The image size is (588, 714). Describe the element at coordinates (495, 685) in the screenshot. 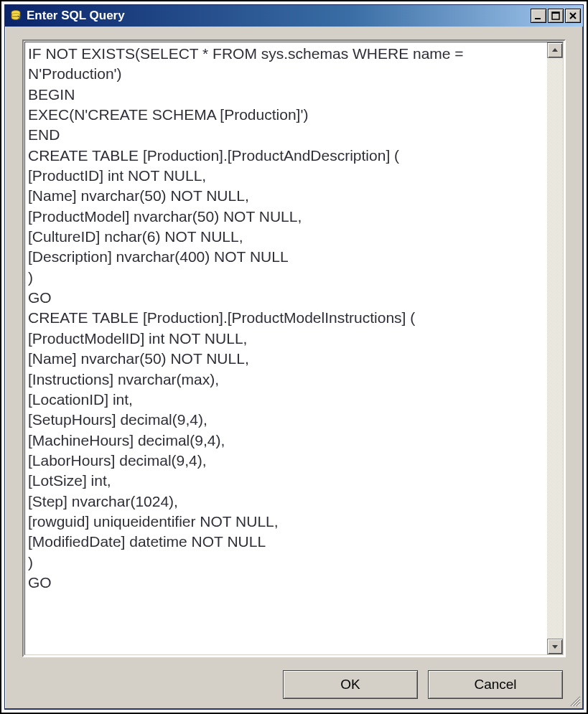

I see `cancel-button-label: Cancel` at that location.